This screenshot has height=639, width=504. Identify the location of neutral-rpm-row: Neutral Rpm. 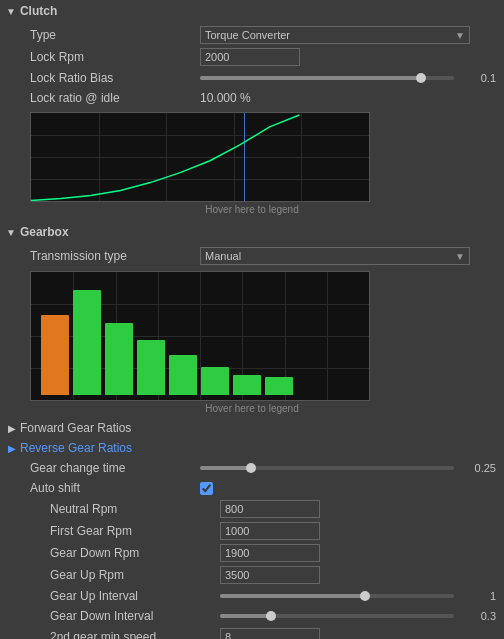
(252, 509).